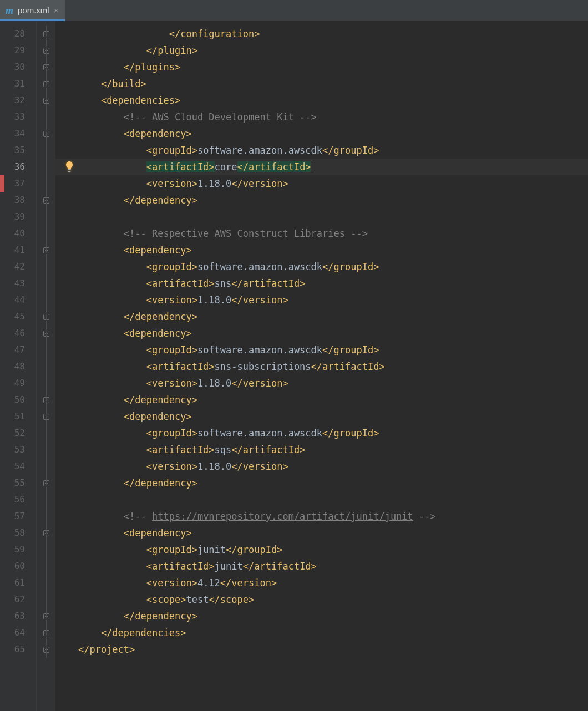 The image size is (588, 711). Describe the element at coordinates (18, 450) in the screenshot. I see `line-number: 53` at that location.